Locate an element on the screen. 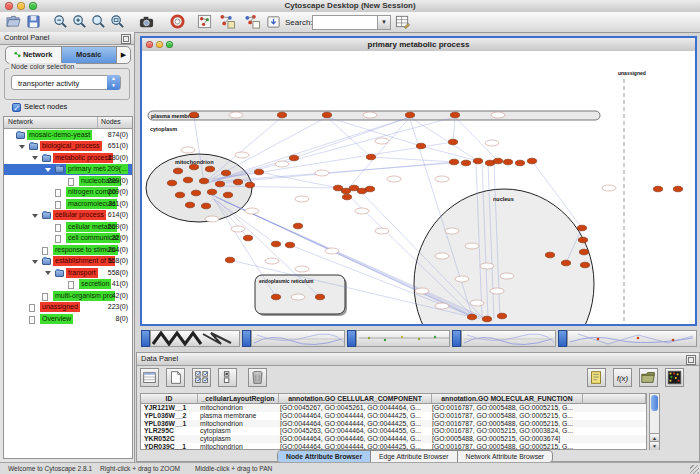  tree-row: establishment of lo558(0) is located at coordinates (68, 262).